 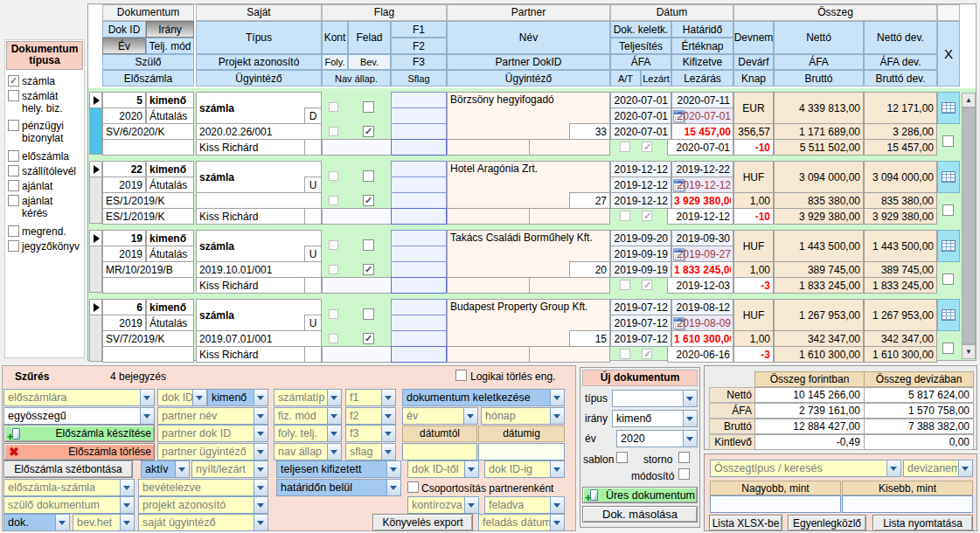 I want to click on cell-afa-datum: 2019-12-12, so click(x=641, y=201).